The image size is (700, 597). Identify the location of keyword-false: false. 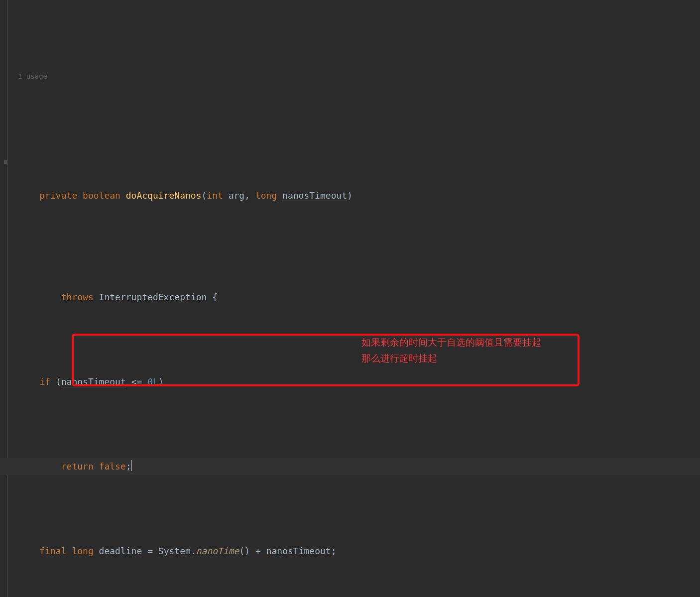
(113, 466).